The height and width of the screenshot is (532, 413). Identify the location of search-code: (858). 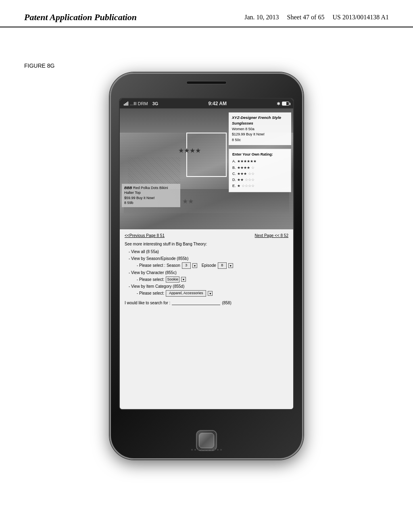
(227, 303).